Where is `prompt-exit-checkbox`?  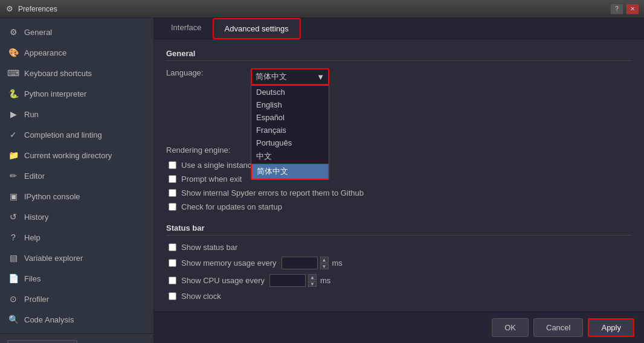
prompt-exit-checkbox is located at coordinates (173, 179).